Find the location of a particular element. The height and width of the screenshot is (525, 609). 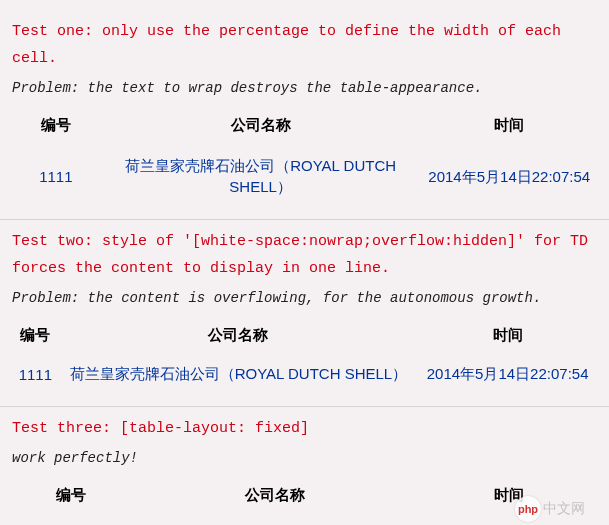

test3-title: Test three: [table-layout: fixed] is located at coordinates (304, 428).